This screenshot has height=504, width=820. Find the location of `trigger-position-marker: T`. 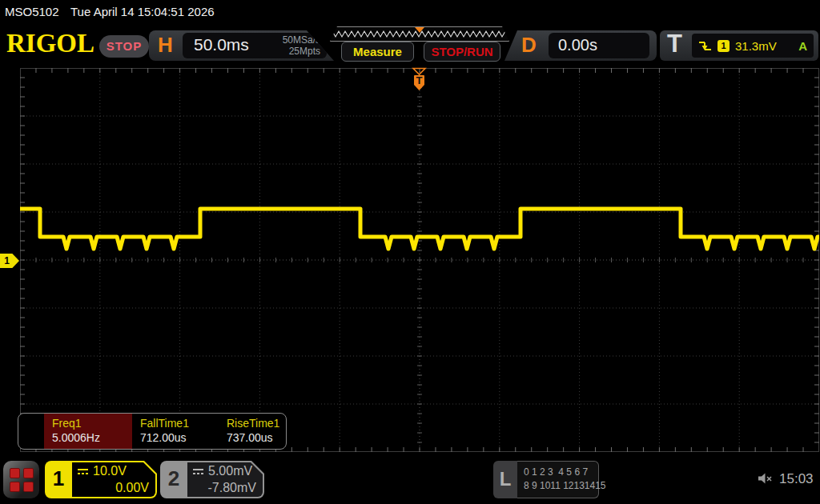

trigger-position-marker: T is located at coordinates (420, 80).